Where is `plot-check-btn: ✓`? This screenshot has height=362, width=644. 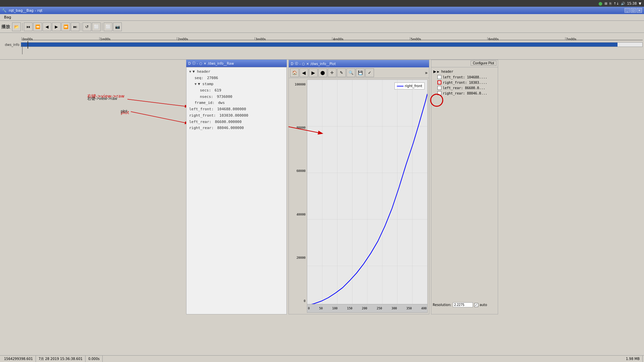
plot-check-btn: ✓ is located at coordinates (370, 73).